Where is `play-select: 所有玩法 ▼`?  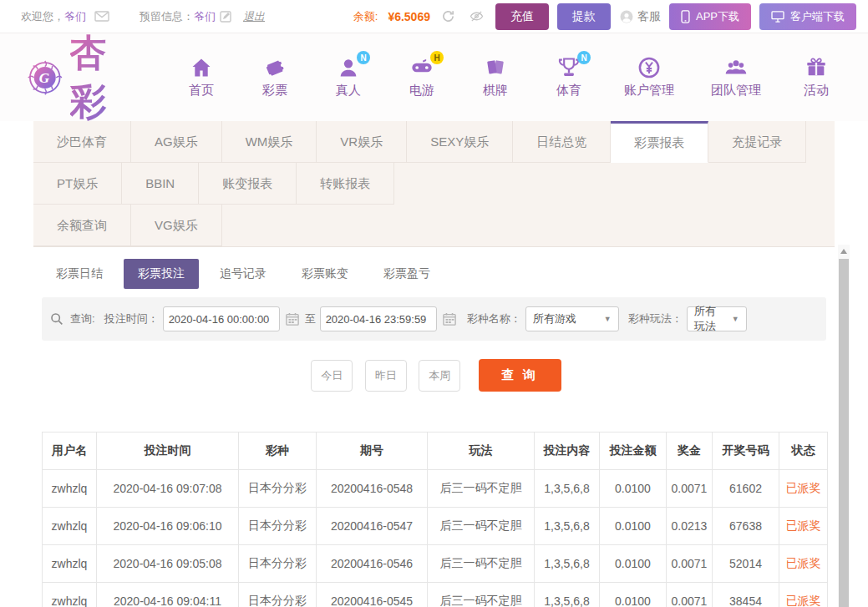
play-select: 所有玩法 ▼ is located at coordinates (717, 319).